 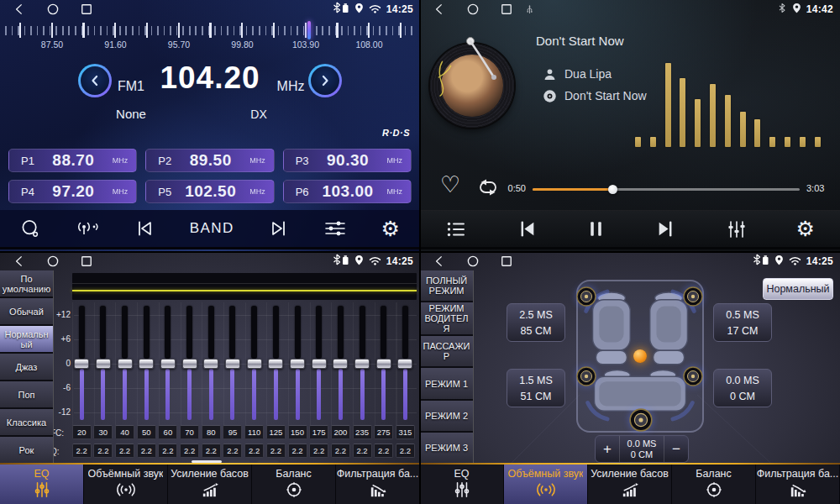 What do you see at coordinates (743, 388) in the screenshot?
I see `delay-rear-right: 0.0 MS 0 CM` at bounding box center [743, 388].